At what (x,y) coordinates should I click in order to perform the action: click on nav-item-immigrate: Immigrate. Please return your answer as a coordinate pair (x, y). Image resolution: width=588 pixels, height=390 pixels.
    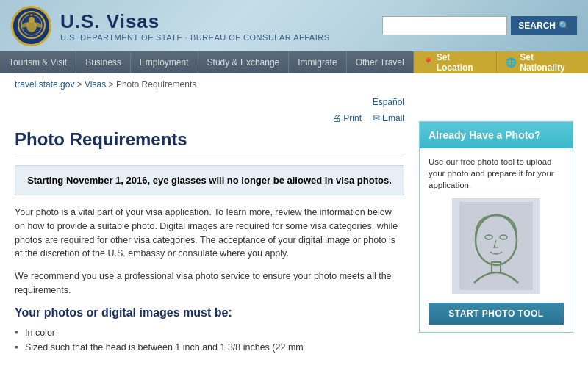
    Looking at the image, I should click on (318, 62).